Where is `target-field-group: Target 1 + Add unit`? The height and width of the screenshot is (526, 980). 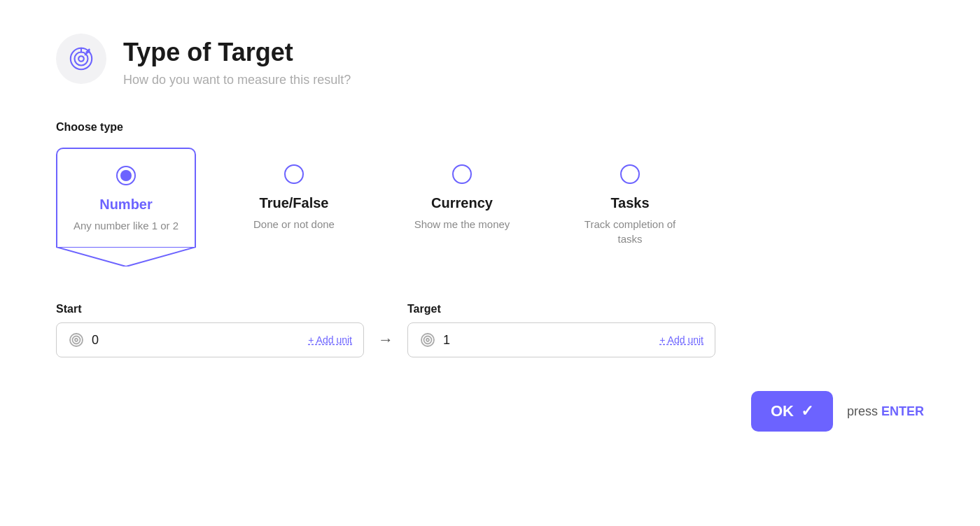
target-field-group: Target 1 + Add unit is located at coordinates (561, 330).